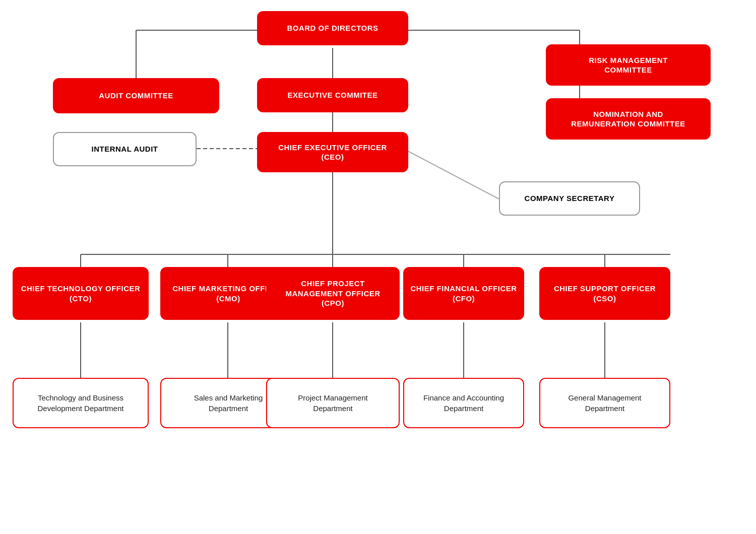  I want to click on dept-finance-label: Finance and Accounting Department, so click(464, 403).